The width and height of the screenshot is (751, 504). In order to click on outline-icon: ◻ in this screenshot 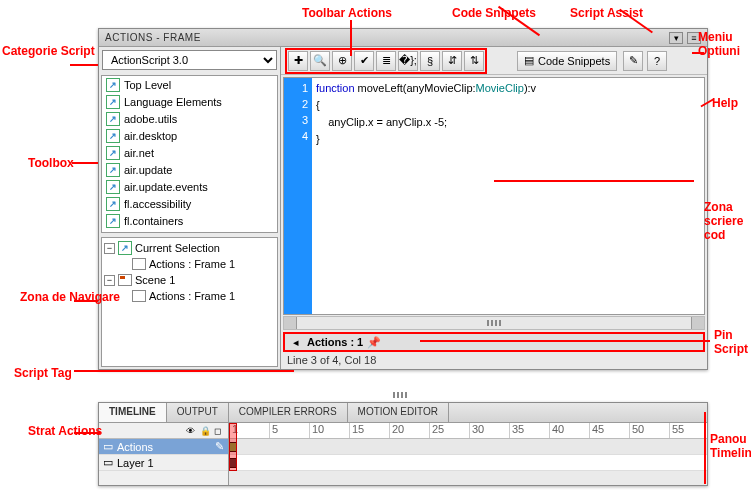, I will do `click(219, 431)`.